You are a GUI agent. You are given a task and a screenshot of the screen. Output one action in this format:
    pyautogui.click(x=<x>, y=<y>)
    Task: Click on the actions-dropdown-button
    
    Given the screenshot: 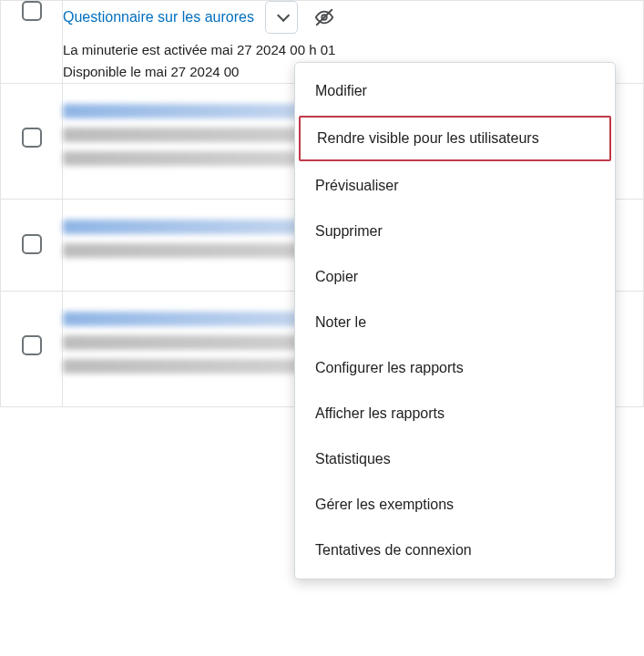 What is the action you would take?
    pyautogui.click(x=281, y=17)
    